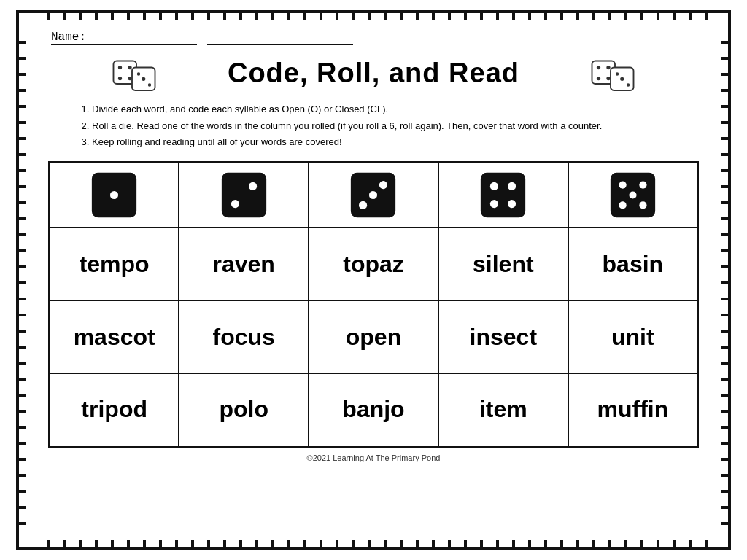 This screenshot has width=747, height=560. What do you see at coordinates (503, 195) in the screenshot?
I see `die-4-icon` at bounding box center [503, 195].